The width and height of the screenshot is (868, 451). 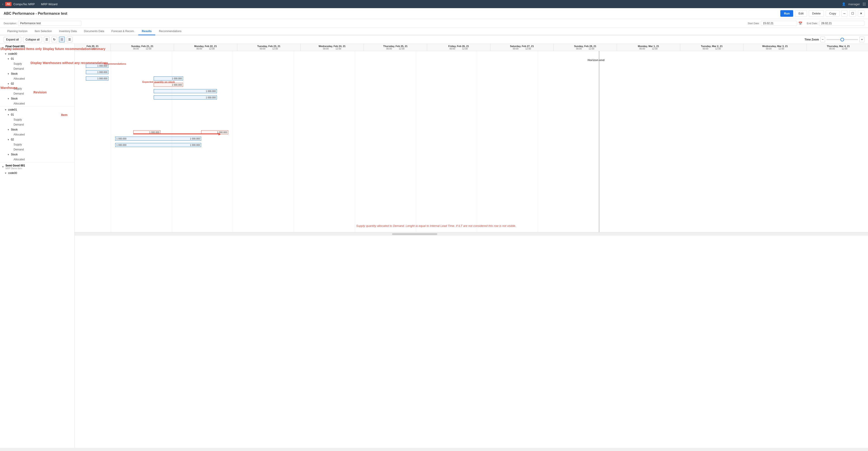 I want to click on bottom-note: Supply quantity allocated to Demand. Len…, so click(x=436, y=226).